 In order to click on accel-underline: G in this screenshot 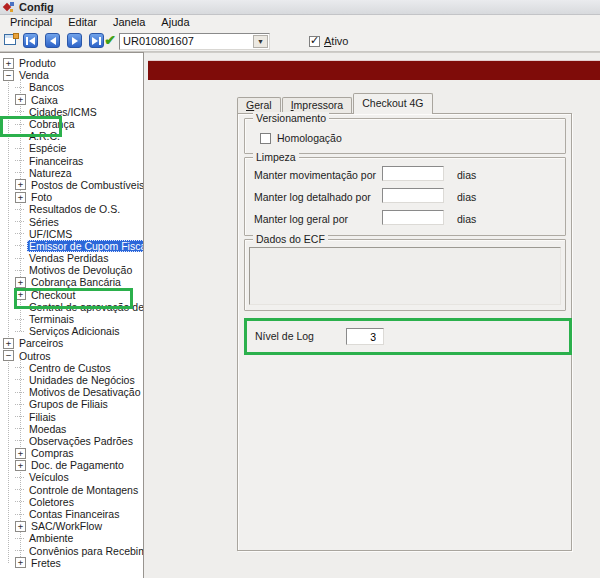, I will do `click(250, 105)`.